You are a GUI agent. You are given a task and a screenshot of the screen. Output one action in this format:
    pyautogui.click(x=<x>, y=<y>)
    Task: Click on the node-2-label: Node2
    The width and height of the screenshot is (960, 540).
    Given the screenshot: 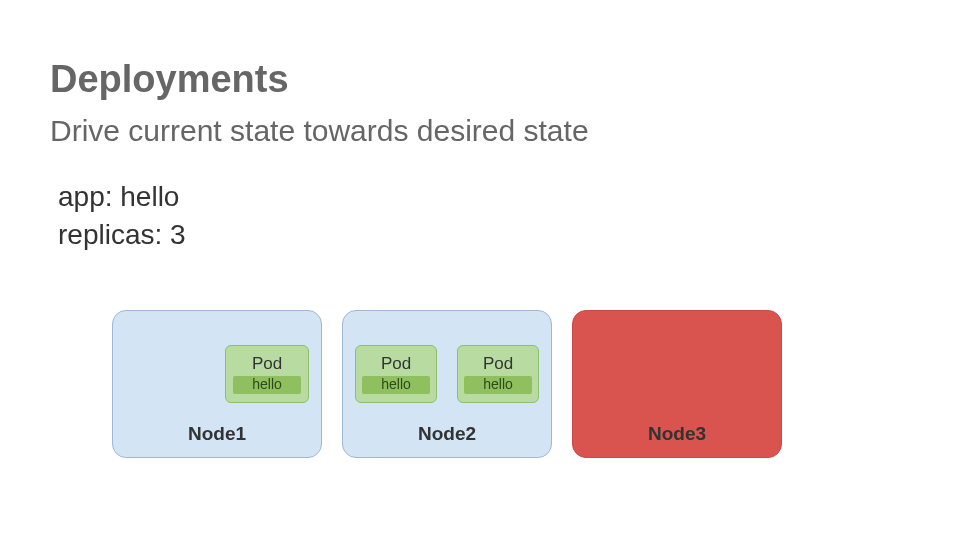 What is the action you would take?
    pyautogui.click(x=447, y=434)
    